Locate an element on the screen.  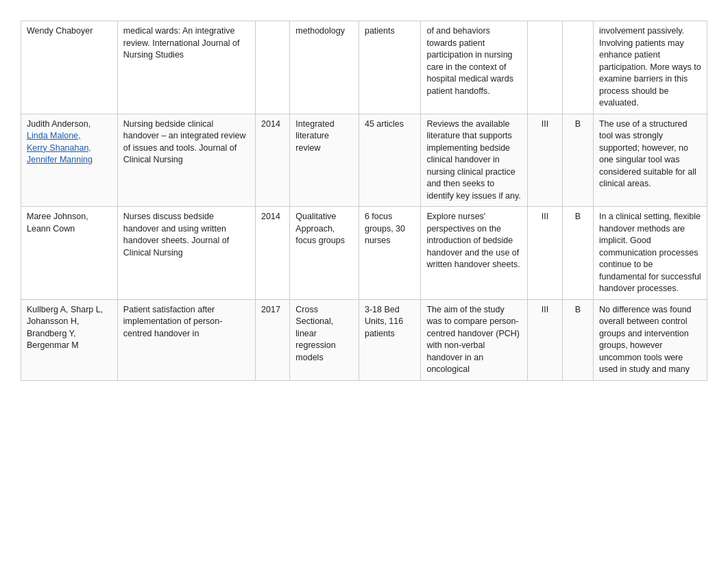
cell-title: Nurses discuss bedside handover and usin… is located at coordinates (186, 253).